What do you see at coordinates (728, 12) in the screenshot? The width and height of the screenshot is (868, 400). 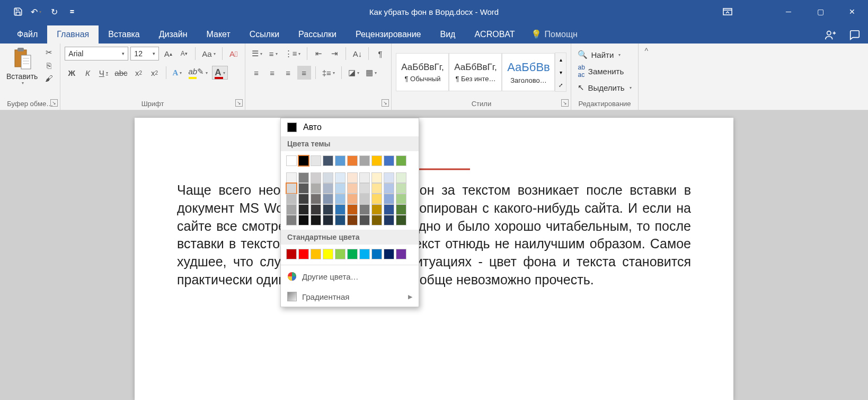 I see `ribbon-display-options-icon` at bounding box center [728, 12].